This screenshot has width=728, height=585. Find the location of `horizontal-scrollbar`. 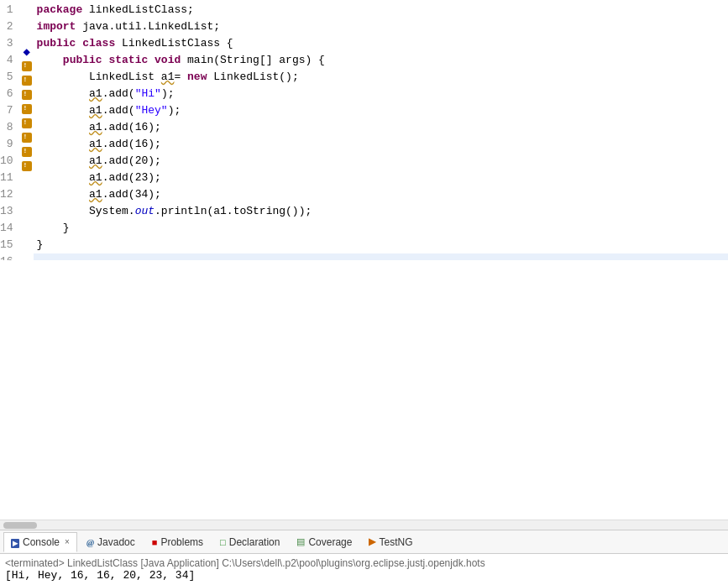

horizontal-scrollbar is located at coordinates (364, 525).